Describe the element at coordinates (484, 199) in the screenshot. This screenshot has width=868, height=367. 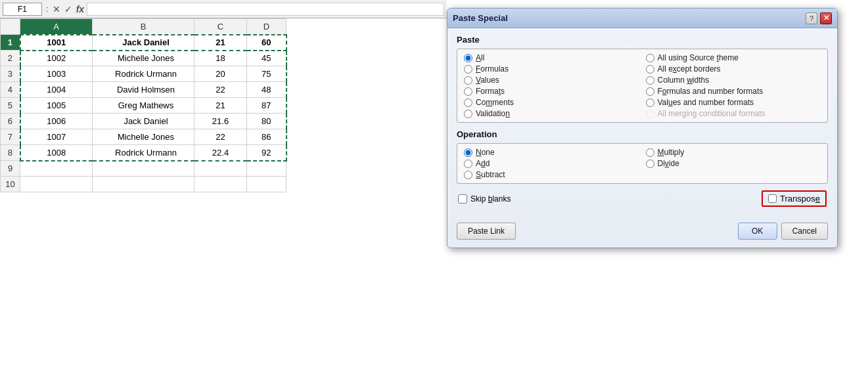
I see `skip-blanks-item: Skip blanks` at that location.